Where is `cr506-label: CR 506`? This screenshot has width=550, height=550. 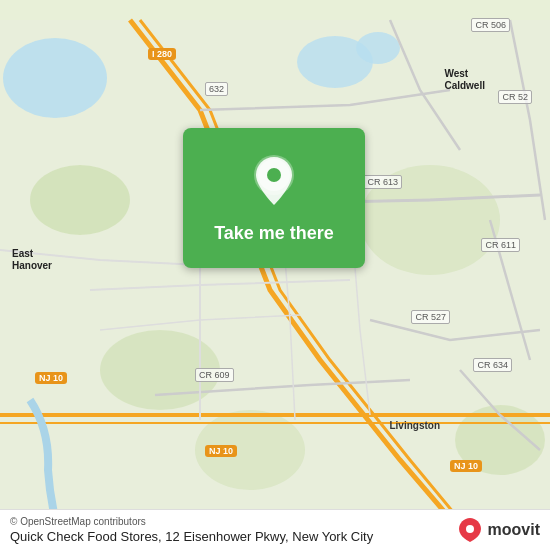
cr506-label: CR 506 is located at coordinates (490, 25).